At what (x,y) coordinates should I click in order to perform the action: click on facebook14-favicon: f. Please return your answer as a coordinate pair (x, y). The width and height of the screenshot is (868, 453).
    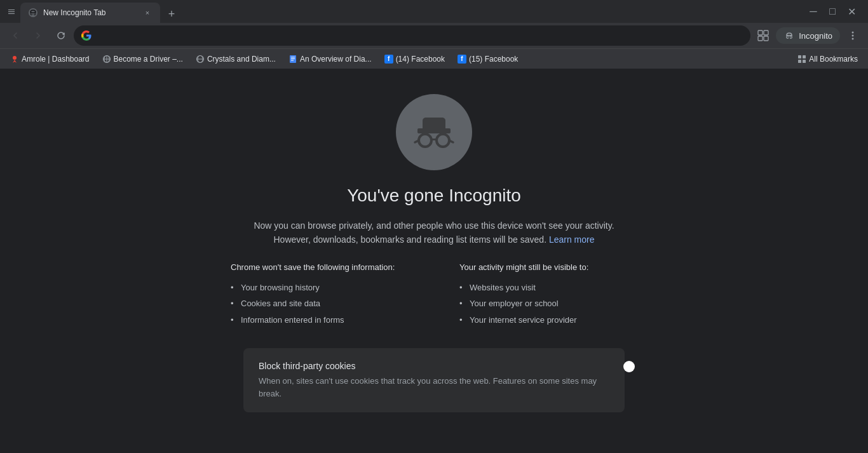
    Looking at the image, I should click on (389, 59).